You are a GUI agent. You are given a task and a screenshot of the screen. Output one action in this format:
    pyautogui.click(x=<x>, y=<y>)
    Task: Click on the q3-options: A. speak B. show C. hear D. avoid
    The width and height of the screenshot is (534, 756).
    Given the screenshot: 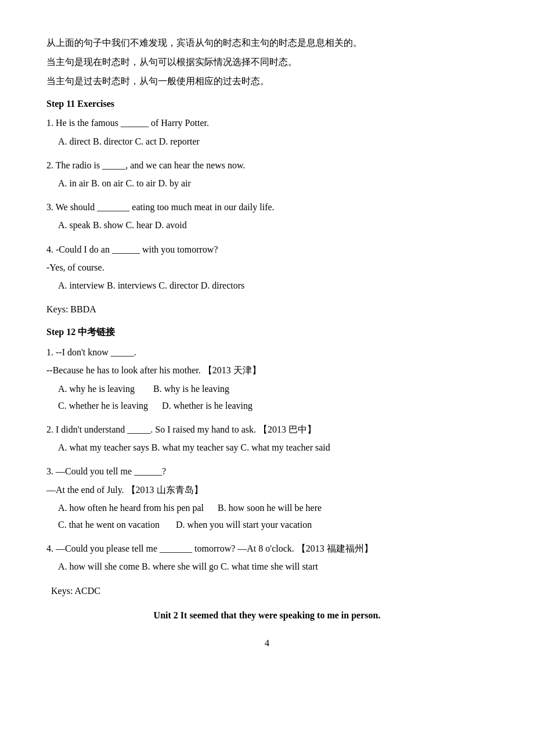 What is the action you would take?
    pyautogui.click(x=267, y=225)
    